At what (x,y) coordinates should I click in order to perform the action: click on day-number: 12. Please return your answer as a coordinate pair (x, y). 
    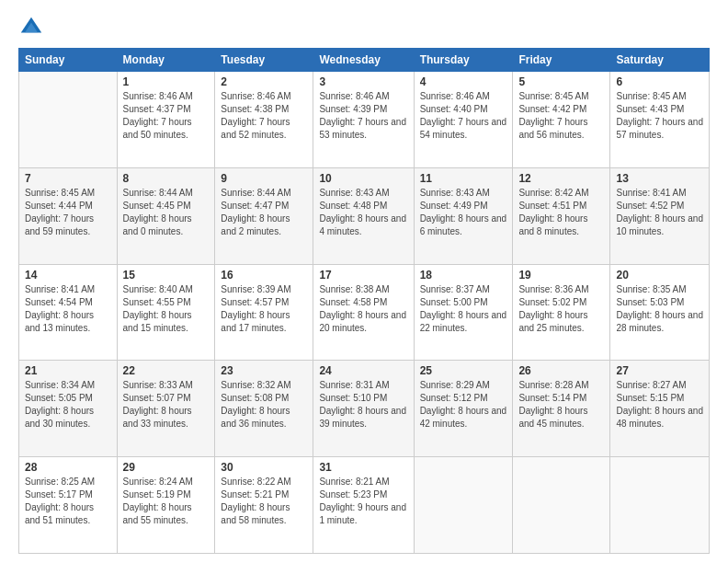
    Looking at the image, I should click on (561, 178).